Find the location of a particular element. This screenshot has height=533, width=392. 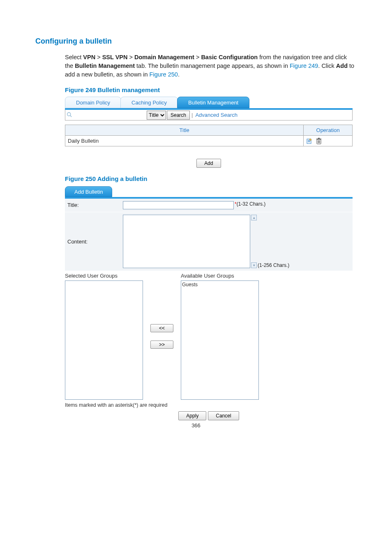

tab-domain-policy: Domain Policy is located at coordinates (93, 102).